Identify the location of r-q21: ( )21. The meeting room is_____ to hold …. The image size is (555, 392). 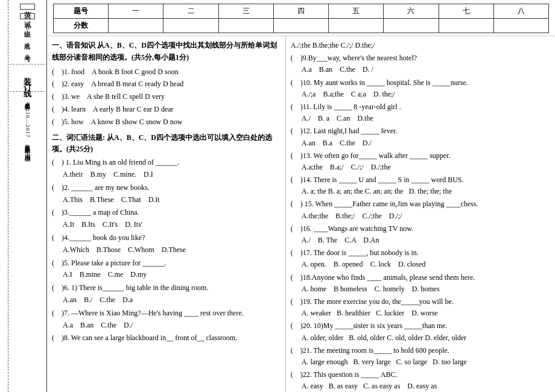
(420, 356).